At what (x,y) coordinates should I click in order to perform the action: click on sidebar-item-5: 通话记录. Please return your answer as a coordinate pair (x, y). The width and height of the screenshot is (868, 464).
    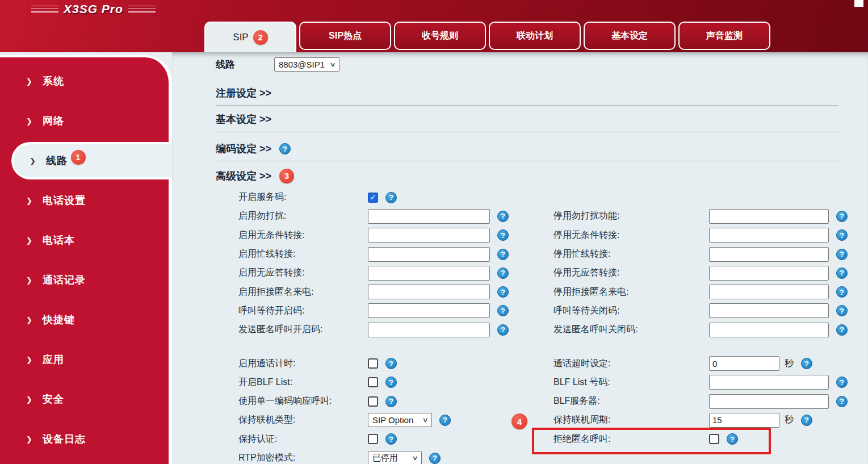
    Looking at the image, I should click on (84, 280).